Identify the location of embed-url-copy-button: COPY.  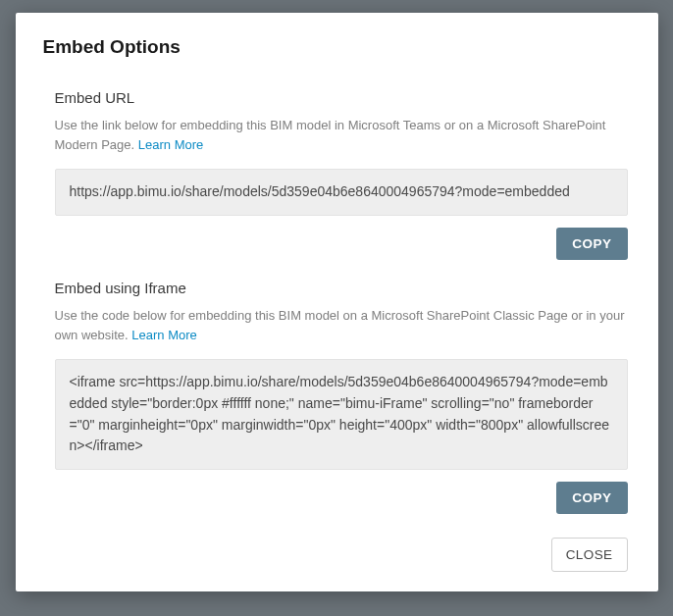
(592, 243).